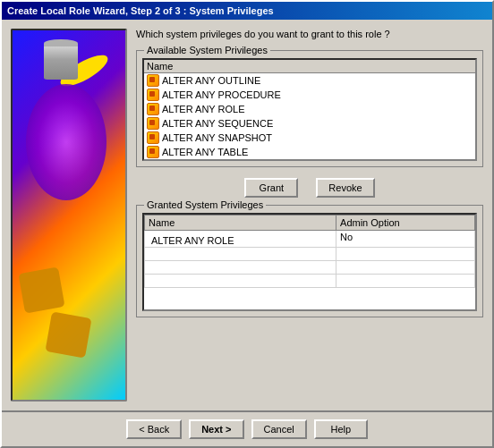  I want to click on available-col-header: Name, so click(159, 66).